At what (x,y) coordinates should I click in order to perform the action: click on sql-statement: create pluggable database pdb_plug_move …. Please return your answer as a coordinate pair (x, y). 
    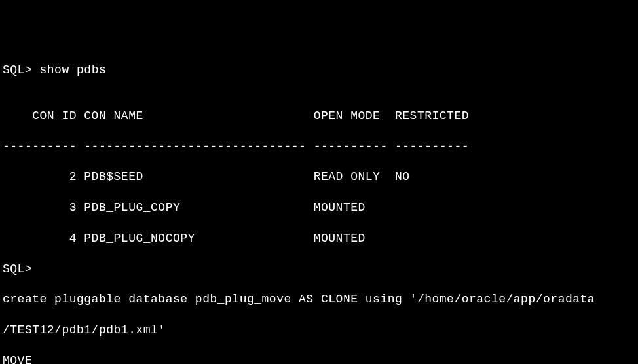
    Looking at the image, I should click on (319, 300).